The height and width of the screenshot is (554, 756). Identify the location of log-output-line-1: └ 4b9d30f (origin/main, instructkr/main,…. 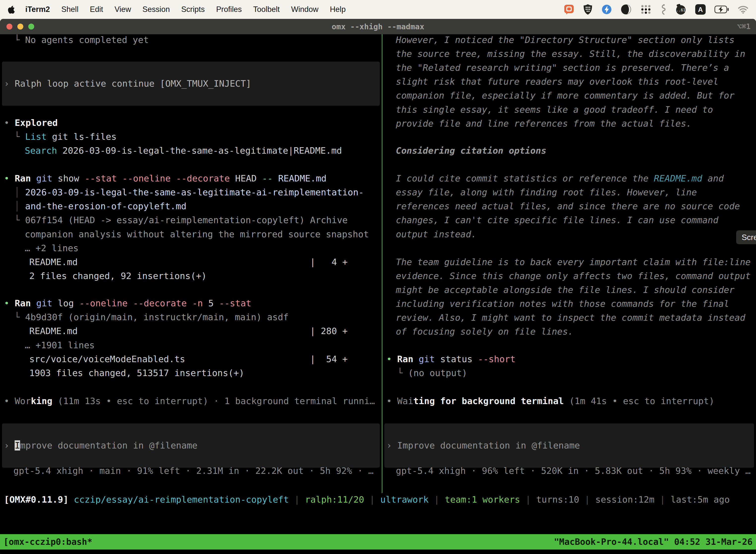
(151, 317).